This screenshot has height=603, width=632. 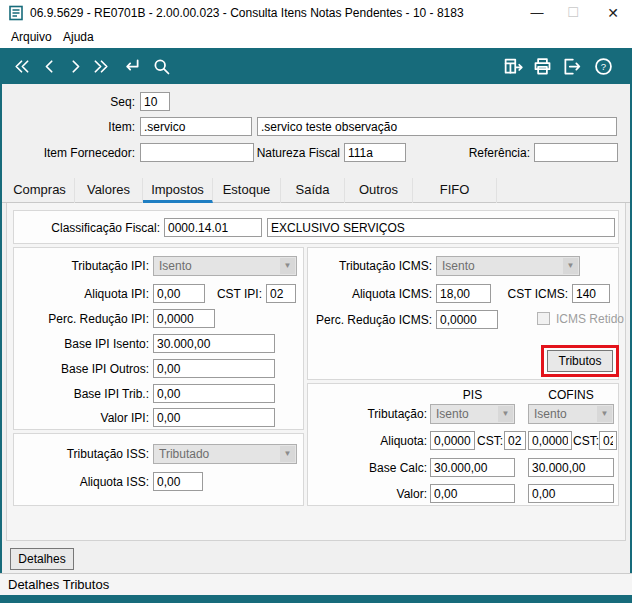 I want to click on cst-icms-input, so click(x=591, y=294).